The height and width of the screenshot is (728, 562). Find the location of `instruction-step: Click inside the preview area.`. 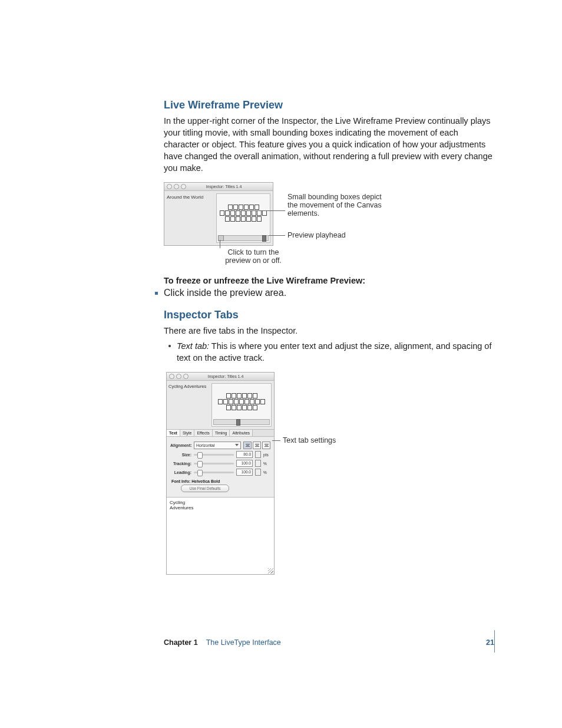

instruction-step: Click inside the preview area. is located at coordinates (225, 293).